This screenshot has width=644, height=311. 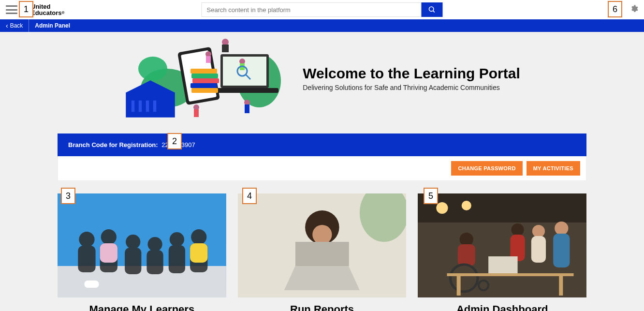 What do you see at coordinates (52, 26) in the screenshot?
I see `admin-panel-link: Admin Panel` at bounding box center [52, 26].